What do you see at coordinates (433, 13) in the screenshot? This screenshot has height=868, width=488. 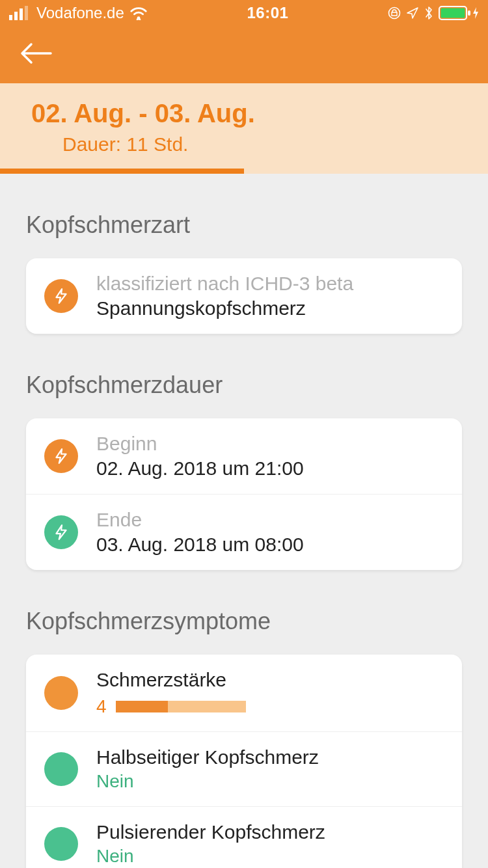 I see `status-right` at bounding box center [433, 13].